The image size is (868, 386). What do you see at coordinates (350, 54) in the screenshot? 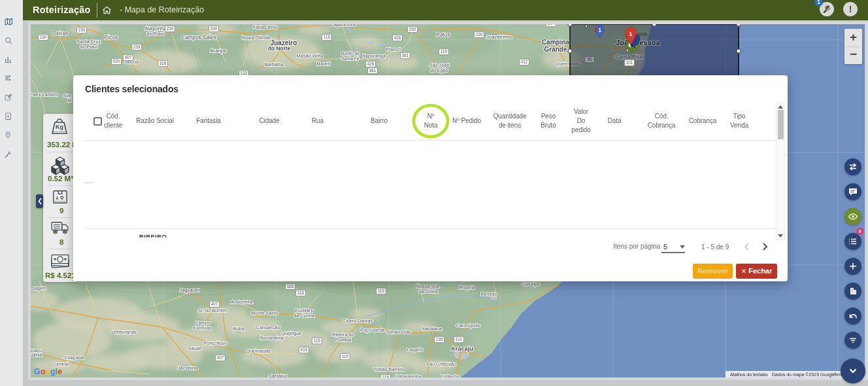
I see `svg-text: Bonito de` at bounding box center [350, 54].